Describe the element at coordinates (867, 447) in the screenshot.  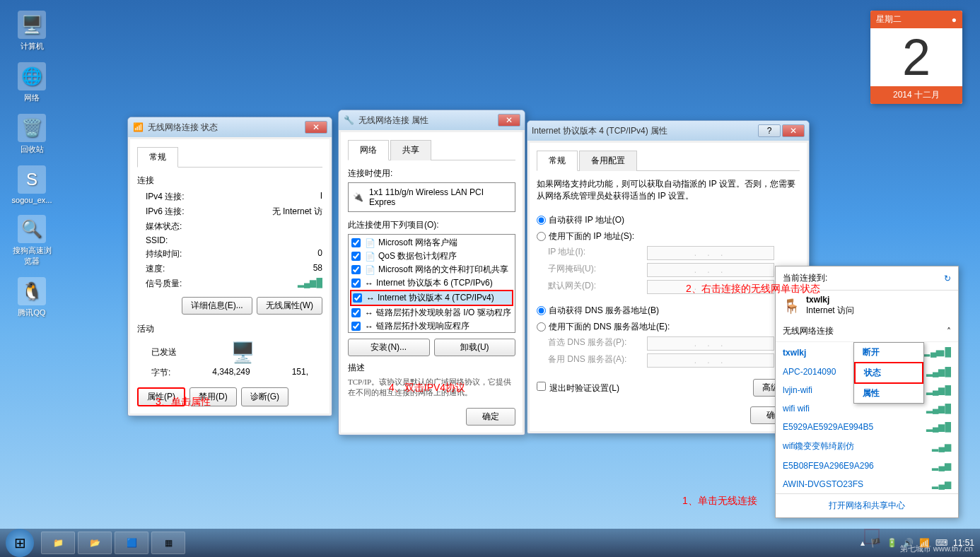
I see `network-item: wifi鑱变变韩绮剧仿▂▄▆` at that location.